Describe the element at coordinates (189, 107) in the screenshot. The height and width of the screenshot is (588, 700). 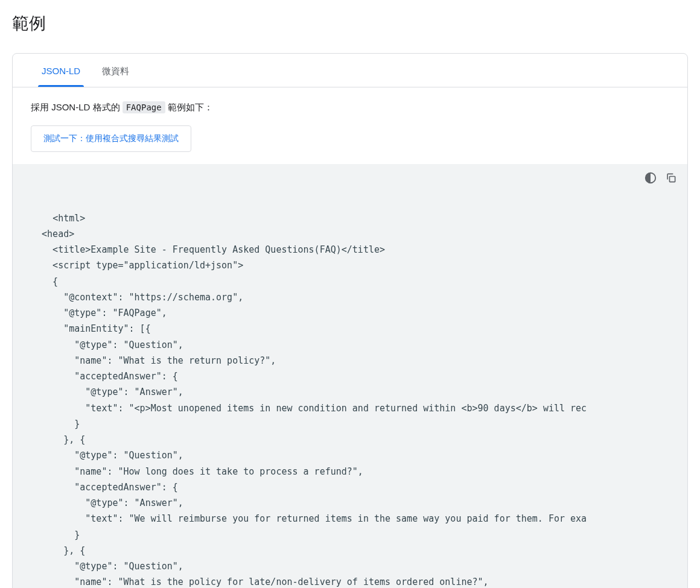
I see `desc-suffix: 範例如下：` at that location.